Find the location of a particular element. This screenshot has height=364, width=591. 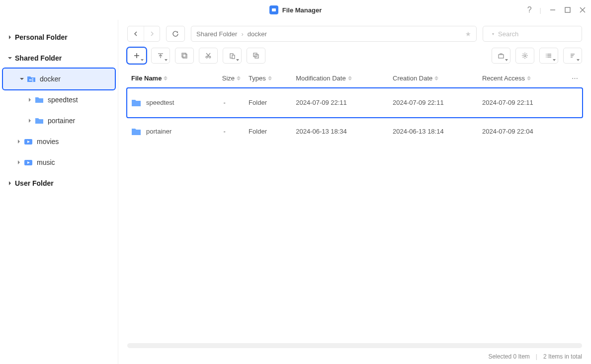

status-total: 2 Items in total is located at coordinates (563, 357).